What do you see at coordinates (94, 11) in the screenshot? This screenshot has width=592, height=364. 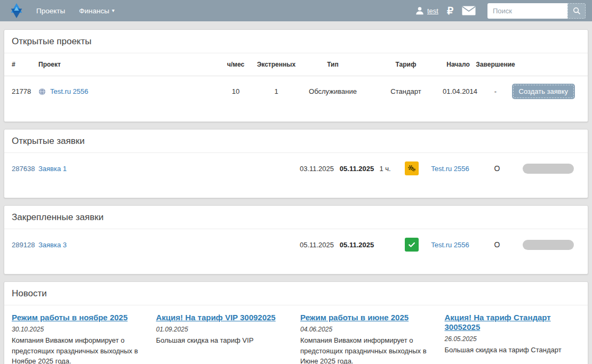 I see `menu-item-finances-label: Финансы` at bounding box center [94, 11].